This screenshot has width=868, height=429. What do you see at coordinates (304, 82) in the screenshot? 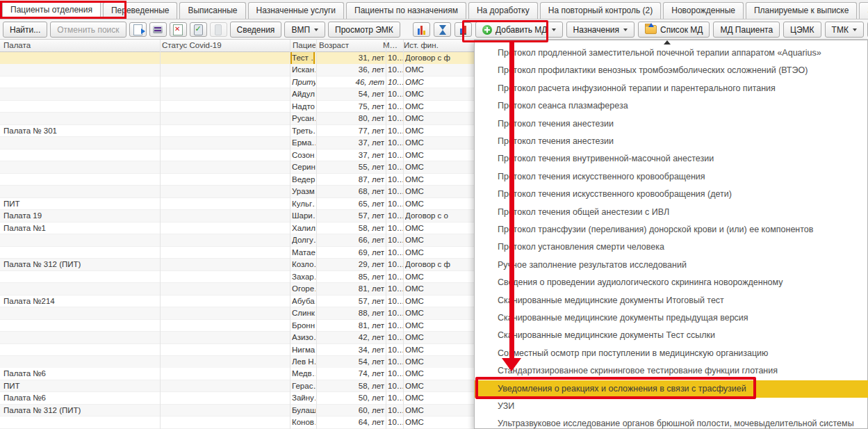
I see `cell-pat: Приту…` at bounding box center [304, 82].